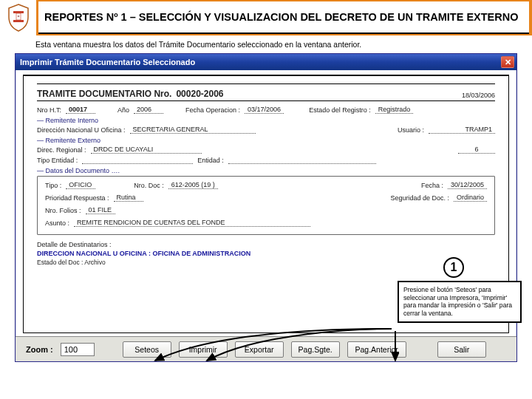 This screenshot has height=399, width=532. I want to click on lbl-prioridad: Prioridad Respuesta :, so click(77, 198).